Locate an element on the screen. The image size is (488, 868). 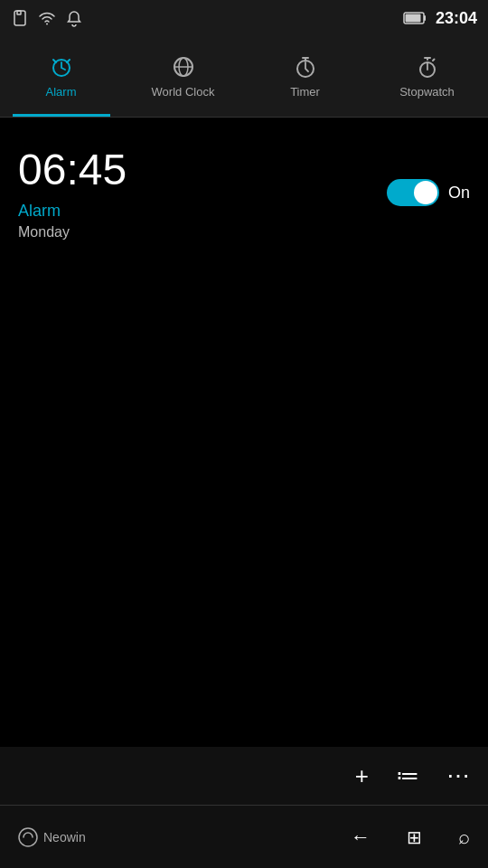
toggle-container: On is located at coordinates (428, 193).